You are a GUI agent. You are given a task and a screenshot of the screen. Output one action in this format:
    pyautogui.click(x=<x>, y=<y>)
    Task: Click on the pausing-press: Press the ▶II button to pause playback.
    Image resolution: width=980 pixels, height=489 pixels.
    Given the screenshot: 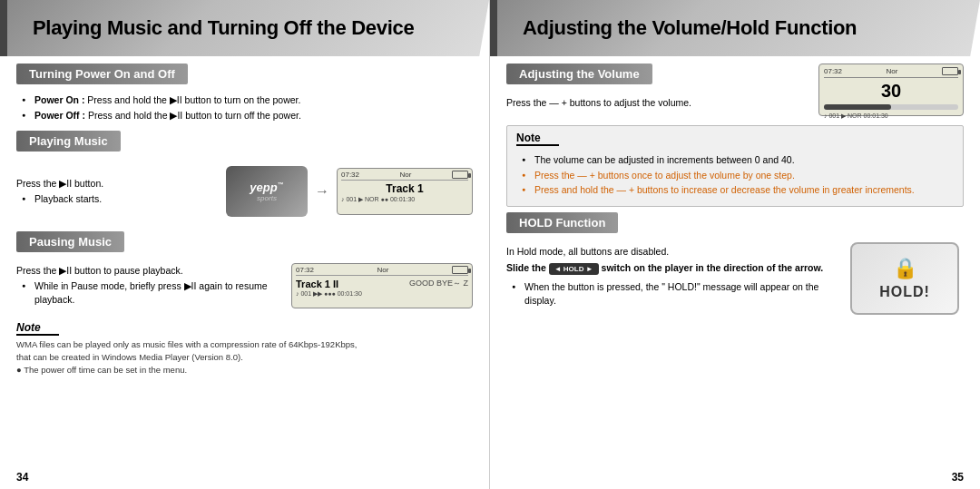 What is the action you would take?
    pyautogui.click(x=149, y=270)
    